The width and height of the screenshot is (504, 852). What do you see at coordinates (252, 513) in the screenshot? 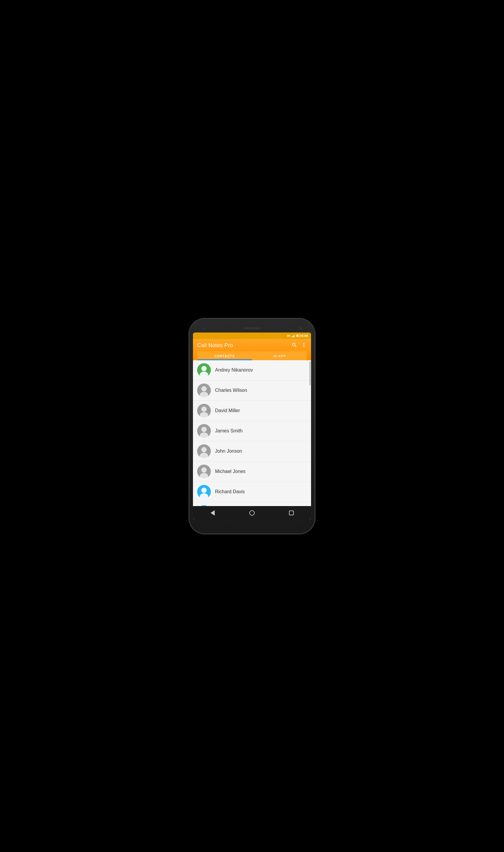
I see `home-icon` at bounding box center [252, 513].